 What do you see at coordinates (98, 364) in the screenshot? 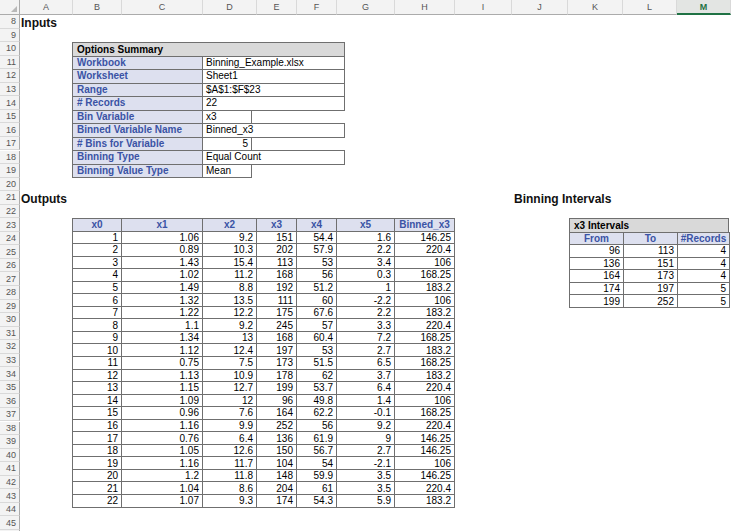
I see `output-cell: 11` at bounding box center [98, 364].